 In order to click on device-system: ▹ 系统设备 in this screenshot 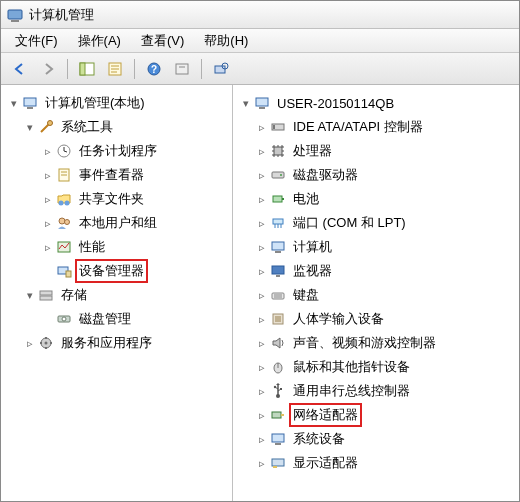, I will do `click(377, 439)`.